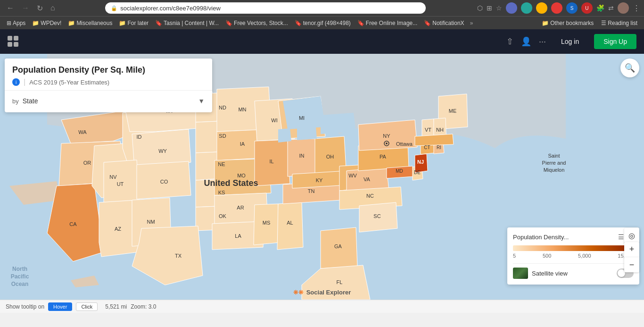 This screenshot has height=327, width=644. I want to click on avatar-5: S, so click(572, 8).